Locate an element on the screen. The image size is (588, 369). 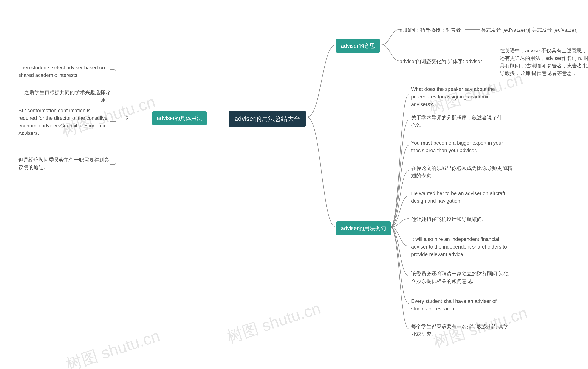
example-1: 关于学术导师的分配程序，叙述者说了什么?。 is located at coordinates (462, 121).